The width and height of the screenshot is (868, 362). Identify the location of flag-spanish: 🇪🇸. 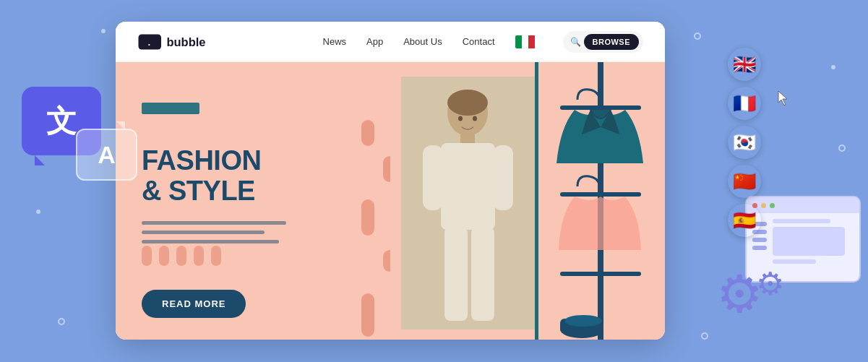
(744, 220).